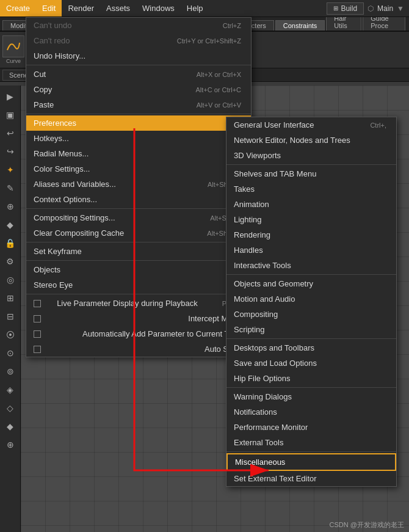 This screenshot has width=409, height=532. Describe the element at coordinates (118, 9) in the screenshot. I see `menu-assets: Assets` at that location.